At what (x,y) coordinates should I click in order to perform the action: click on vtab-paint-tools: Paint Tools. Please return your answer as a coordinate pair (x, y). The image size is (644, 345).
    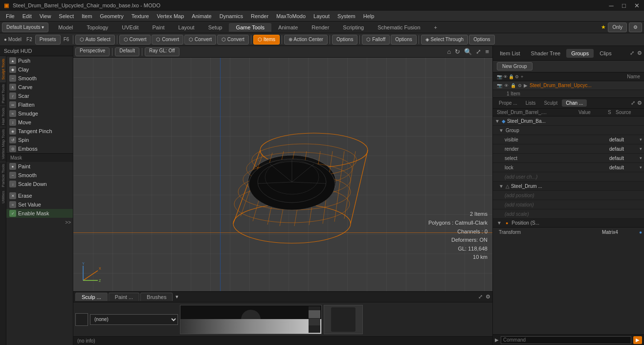
    Looking at the image, I should click on (3, 93).